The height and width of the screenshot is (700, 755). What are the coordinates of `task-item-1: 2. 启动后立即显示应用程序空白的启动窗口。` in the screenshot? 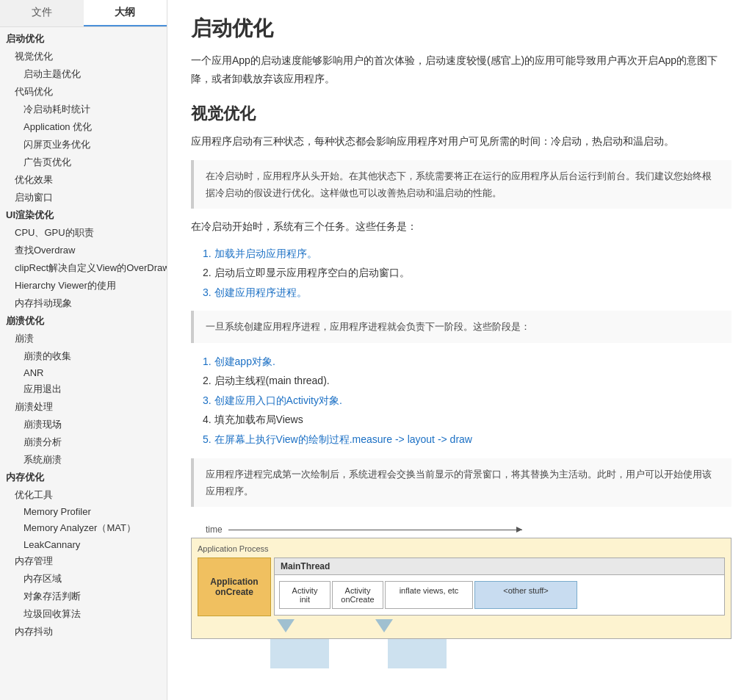 It's located at (467, 273).